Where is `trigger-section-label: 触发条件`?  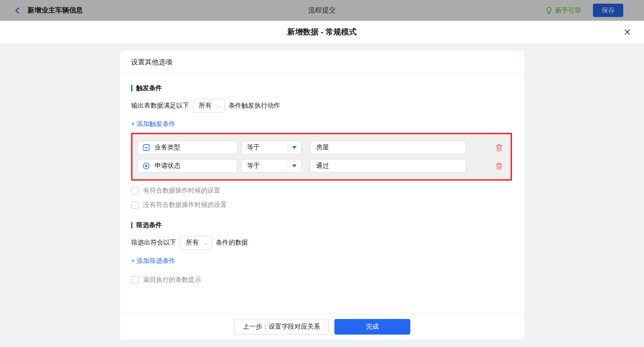
trigger-section-label: 触发条件 is located at coordinates (149, 88).